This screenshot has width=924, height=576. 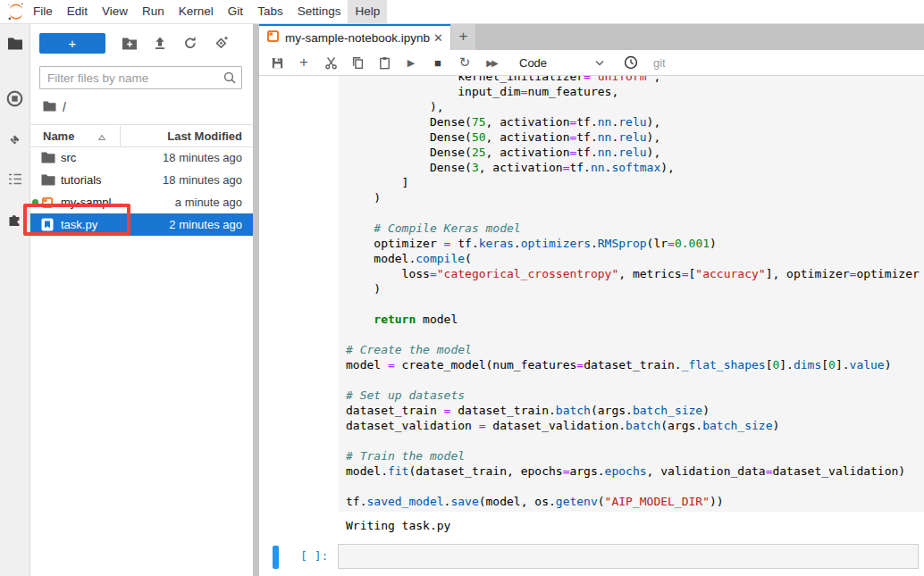 What do you see at coordinates (331, 63) in the screenshot?
I see `cut-cells-button` at bounding box center [331, 63].